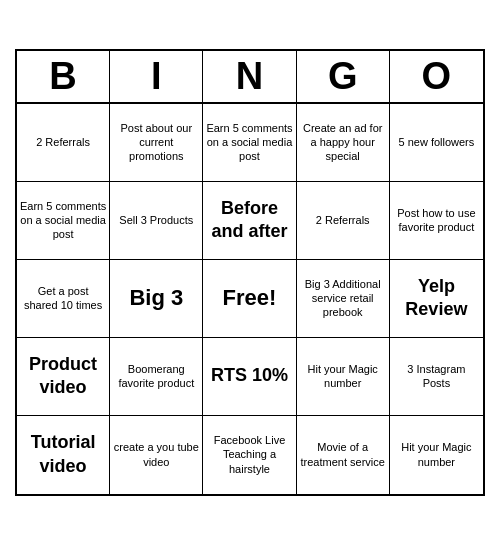  What do you see at coordinates (156, 221) in the screenshot?
I see `bingo-cell: Sell 3 Products` at bounding box center [156, 221].